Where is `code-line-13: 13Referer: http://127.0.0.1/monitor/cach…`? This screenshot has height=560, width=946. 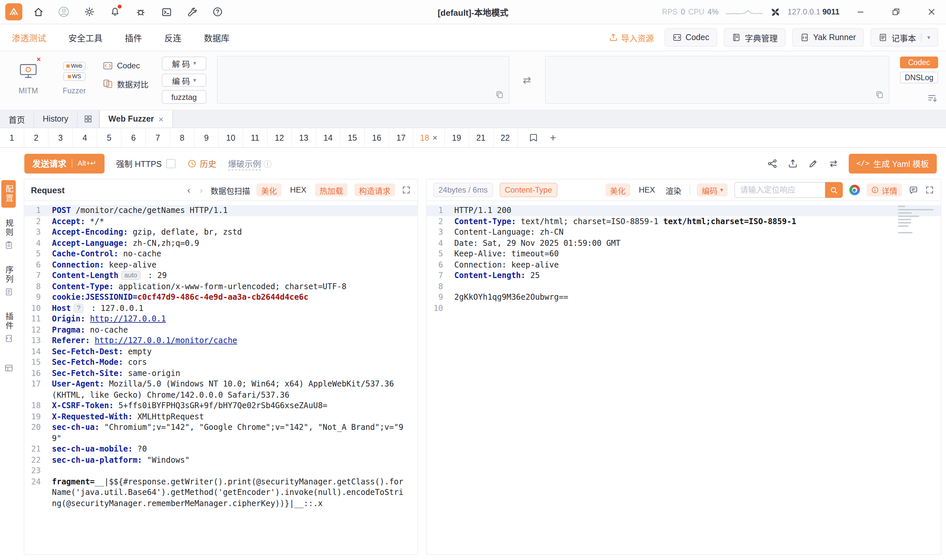 code-line-13: 13Referer: http://127.0.0.1/monitor/cach… is located at coordinates (221, 340).